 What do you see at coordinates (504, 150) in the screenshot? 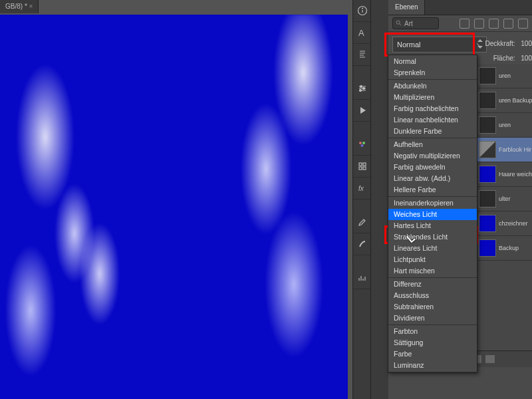
I see `layer-row: Farblook Hir` at bounding box center [504, 150].